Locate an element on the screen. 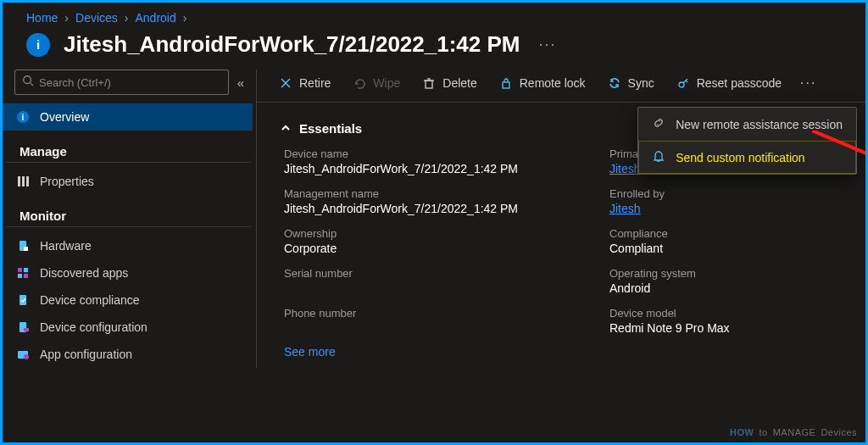 The image size is (868, 445). value: Compliant is located at coordinates (729, 248).